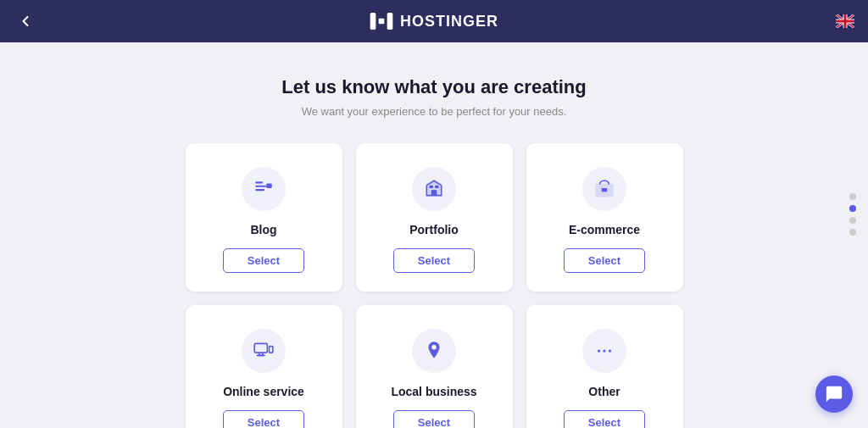 This screenshot has height=428, width=868. I want to click on select-button-online-service: Select, so click(264, 419).